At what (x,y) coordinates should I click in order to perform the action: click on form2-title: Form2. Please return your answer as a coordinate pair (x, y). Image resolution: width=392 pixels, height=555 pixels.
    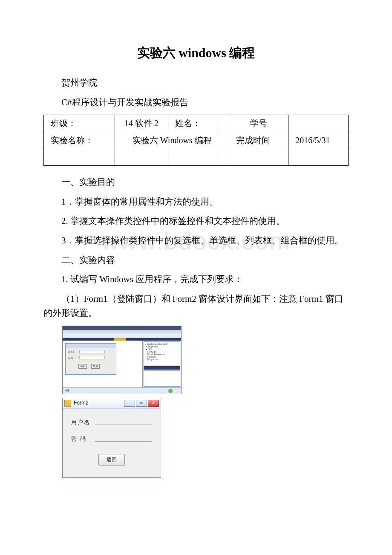
    Looking at the image, I should click on (81, 403).